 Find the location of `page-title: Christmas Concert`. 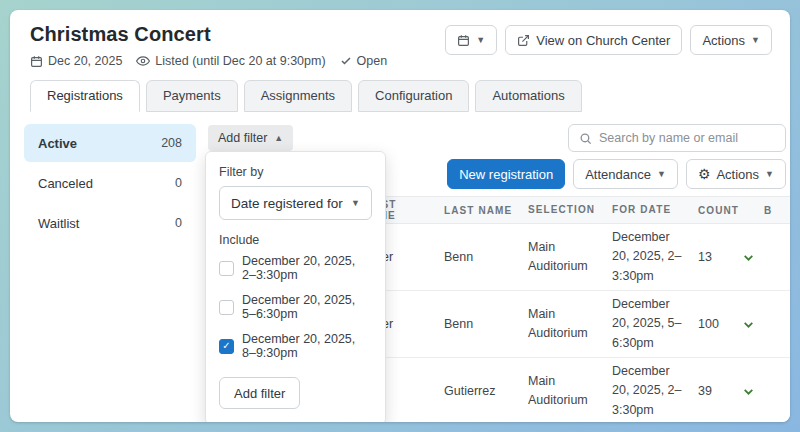

page-title: Christmas Concert is located at coordinates (208, 34).